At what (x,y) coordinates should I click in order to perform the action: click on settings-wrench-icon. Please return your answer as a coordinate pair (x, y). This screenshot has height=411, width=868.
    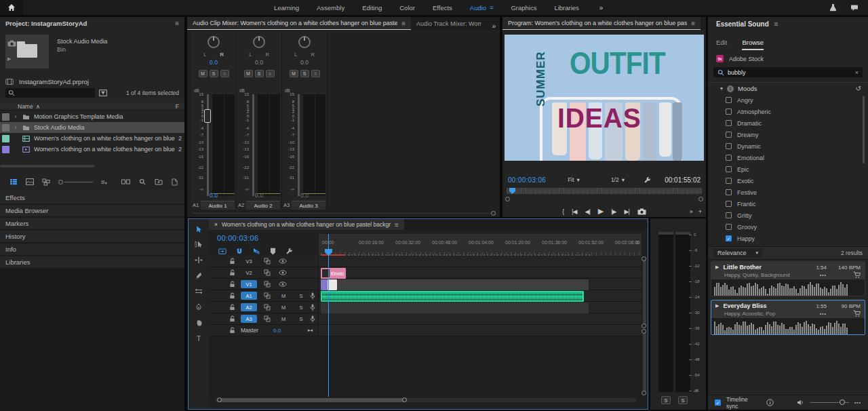
    Looking at the image, I should click on (647, 180).